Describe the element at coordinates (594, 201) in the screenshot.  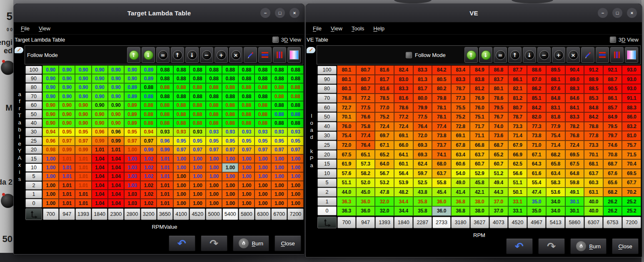
I see `table-cell: 40.0` at that location.